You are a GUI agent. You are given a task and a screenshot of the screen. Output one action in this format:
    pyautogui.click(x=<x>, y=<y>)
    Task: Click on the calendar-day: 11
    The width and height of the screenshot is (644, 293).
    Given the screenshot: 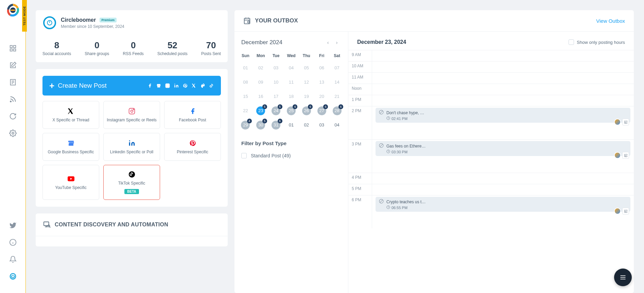 What is the action you would take?
    pyautogui.click(x=292, y=82)
    